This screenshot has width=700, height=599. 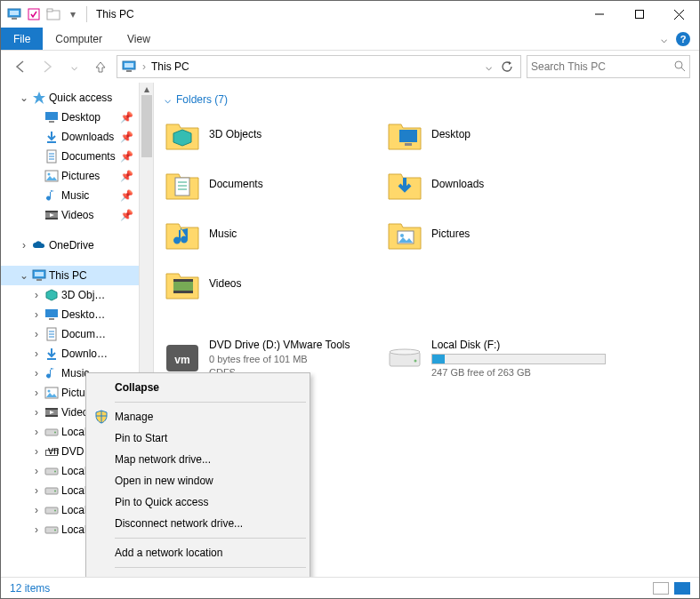 I want to click on folder-pictures: Pictures, so click(x=498, y=234).